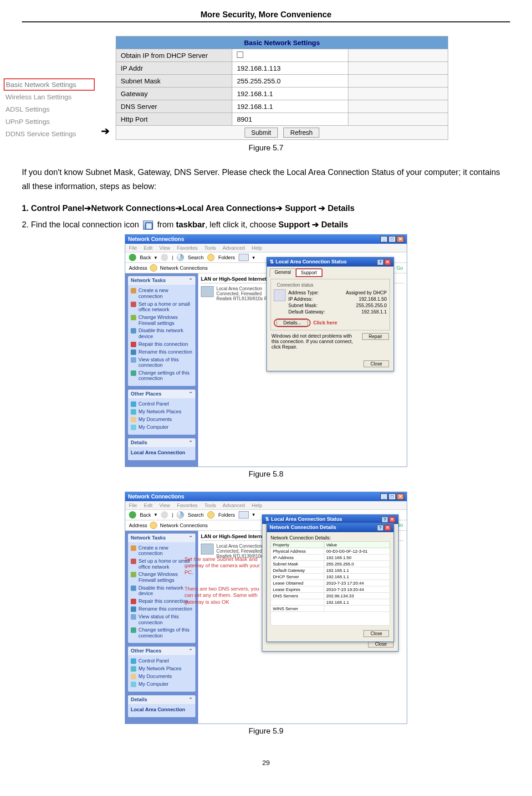 This screenshot has width=532, height=796. What do you see at coordinates (162, 344) in the screenshot?
I see `task-repair: Repair this connection` at bounding box center [162, 344].